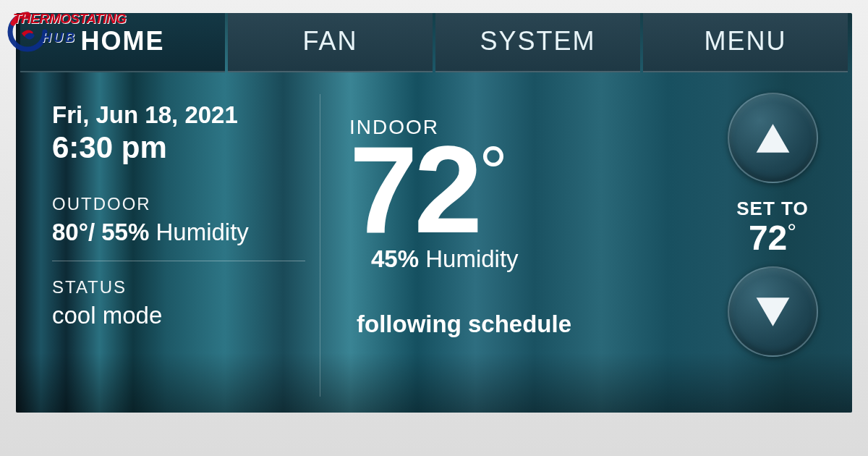  Describe the element at coordinates (773, 311) in the screenshot. I see `temp-down-button` at that location.